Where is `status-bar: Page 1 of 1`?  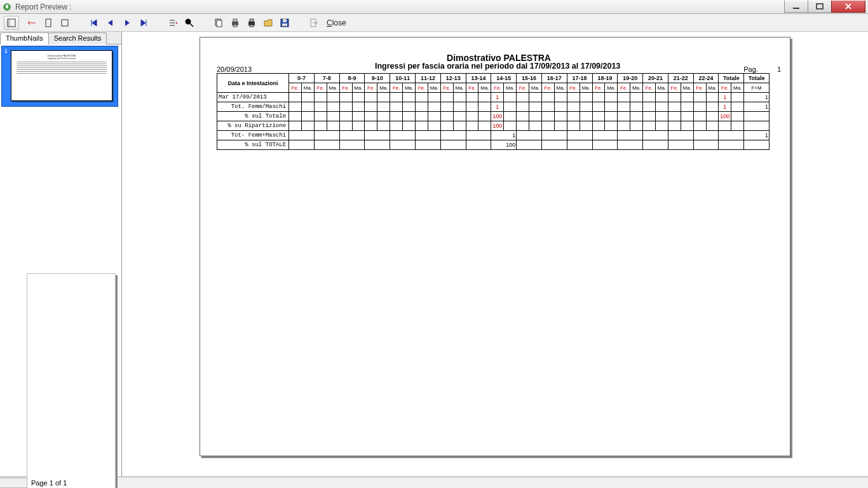 status-bar: Page 1 of 1 is located at coordinates (434, 482).